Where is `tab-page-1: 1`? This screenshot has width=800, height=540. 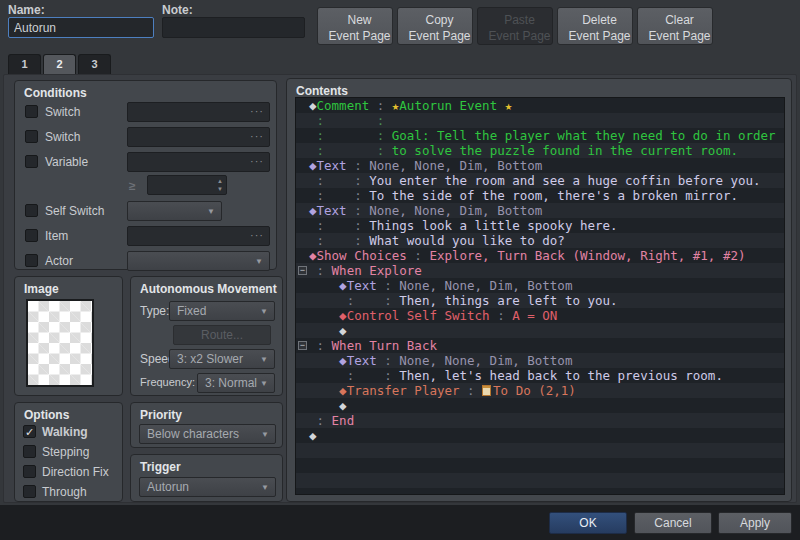
tab-page-1: 1 is located at coordinates (24, 64).